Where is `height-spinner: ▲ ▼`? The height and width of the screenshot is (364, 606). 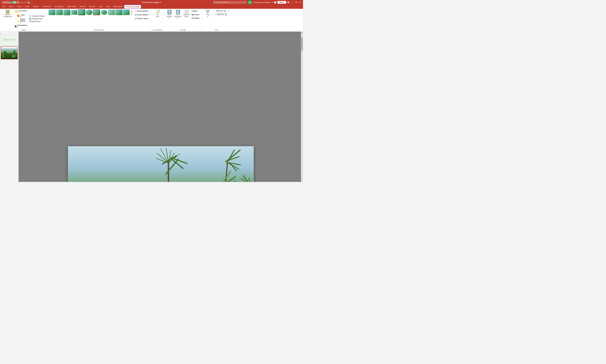
height-spinner: ▲ ▼ is located at coordinates (225, 11).